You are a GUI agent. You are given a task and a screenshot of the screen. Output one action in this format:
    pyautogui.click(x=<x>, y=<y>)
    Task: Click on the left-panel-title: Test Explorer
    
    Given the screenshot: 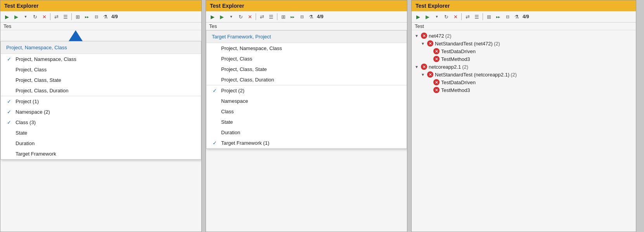 What is the action you would take?
    pyautogui.click(x=101, y=6)
    